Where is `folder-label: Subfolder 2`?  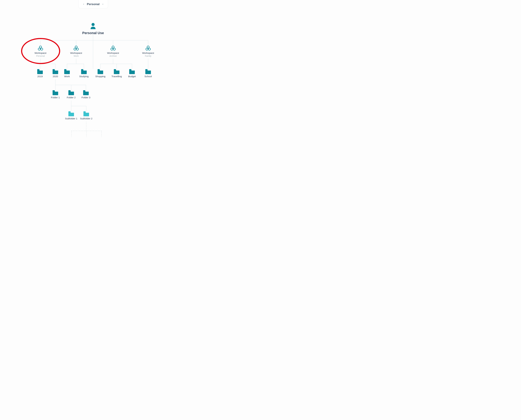 folder-label: Subfolder 2 is located at coordinates (86, 119).